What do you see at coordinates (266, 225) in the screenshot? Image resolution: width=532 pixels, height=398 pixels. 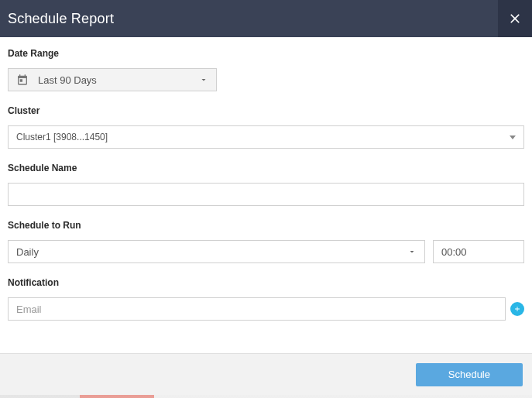 I see `schedule-to-run-label: Schedule to Run` at bounding box center [266, 225].